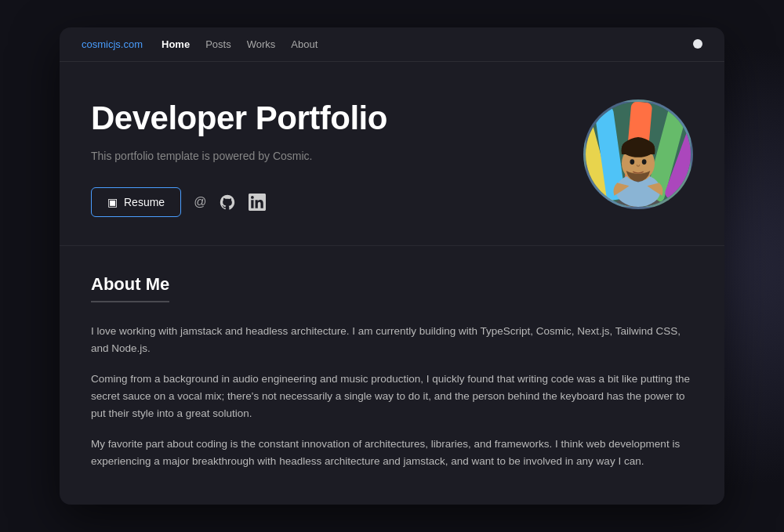 This screenshot has height=532, width=784. I want to click on about-paragraph-2: Coming from a background in audio engine…, so click(392, 396).